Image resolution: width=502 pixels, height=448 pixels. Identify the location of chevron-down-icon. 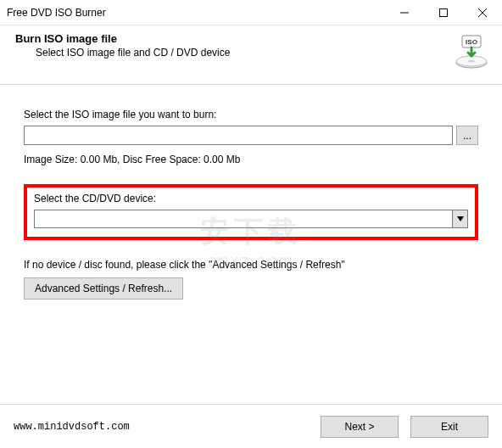
(460, 219).